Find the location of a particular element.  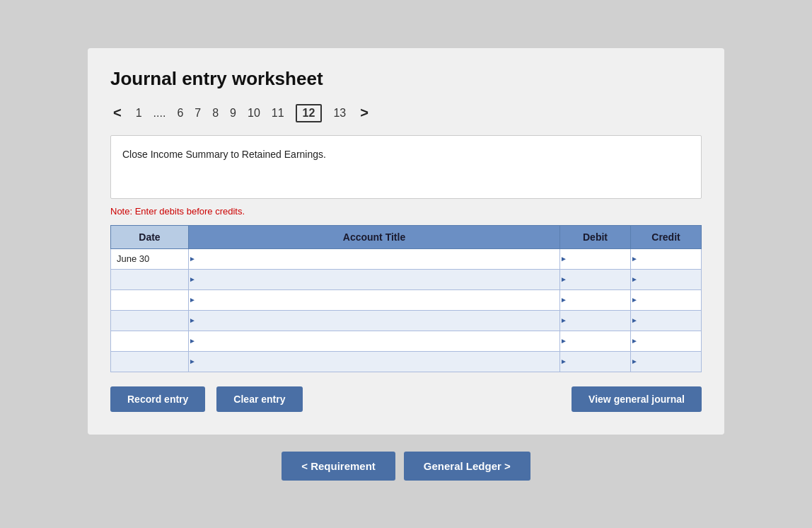

page-9: 9 is located at coordinates (233, 113).